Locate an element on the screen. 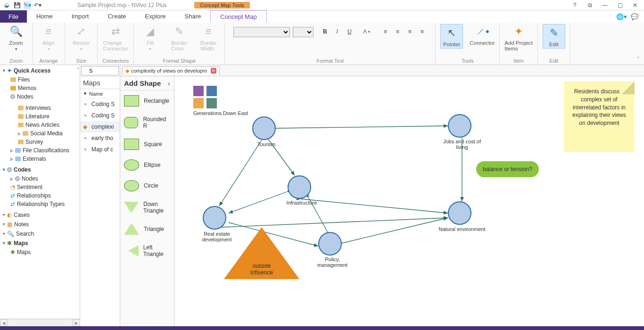 The width and height of the screenshot is (644, 330). nav-nodes: Nodes is located at coordinates (40, 97).